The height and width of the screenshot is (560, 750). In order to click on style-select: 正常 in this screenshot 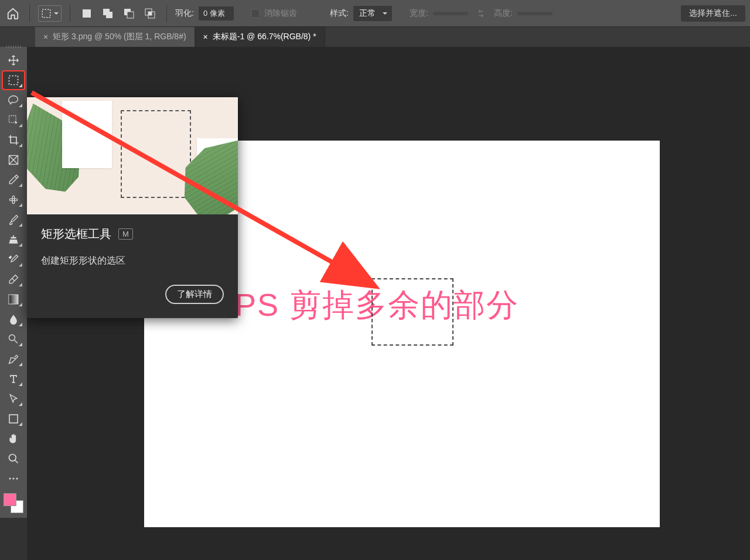, I will do `click(373, 13)`.